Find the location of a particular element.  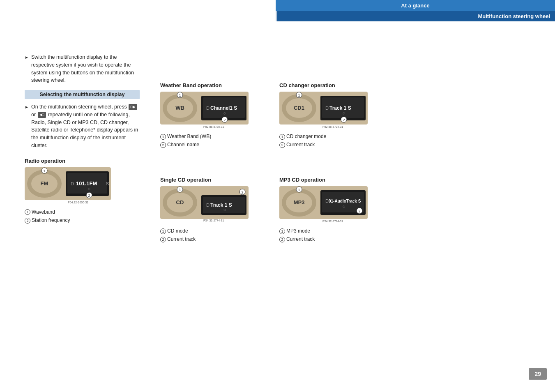

svg-text: FM is located at coordinates (44, 183).